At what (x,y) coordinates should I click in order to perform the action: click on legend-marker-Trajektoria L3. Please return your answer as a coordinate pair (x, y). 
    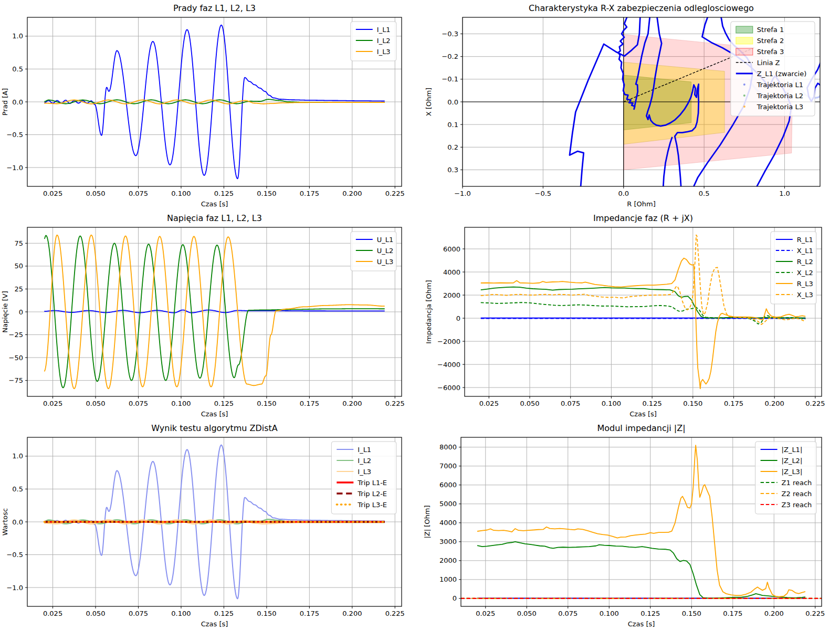
    Looking at the image, I should click on (744, 107).